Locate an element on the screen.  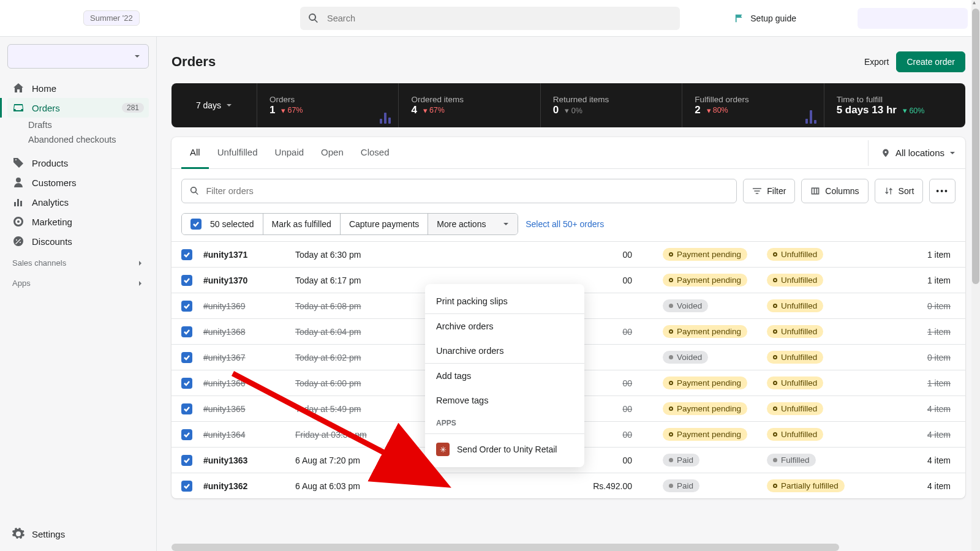
sidebar-item-orders: Orders281 is located at coordinates (78, 108).